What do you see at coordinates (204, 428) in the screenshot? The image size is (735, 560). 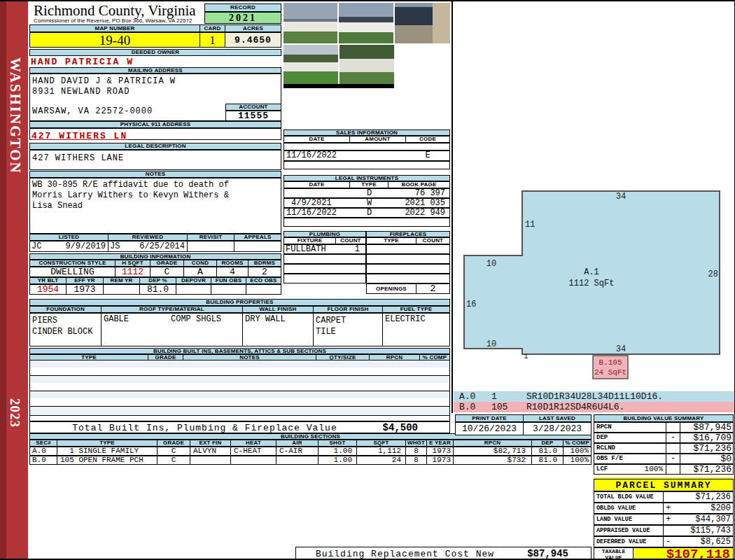 I see `built-ins-total-label: Total Built Ins, Plumbing & Fireplace Va…` at bounding box center [204, 428].